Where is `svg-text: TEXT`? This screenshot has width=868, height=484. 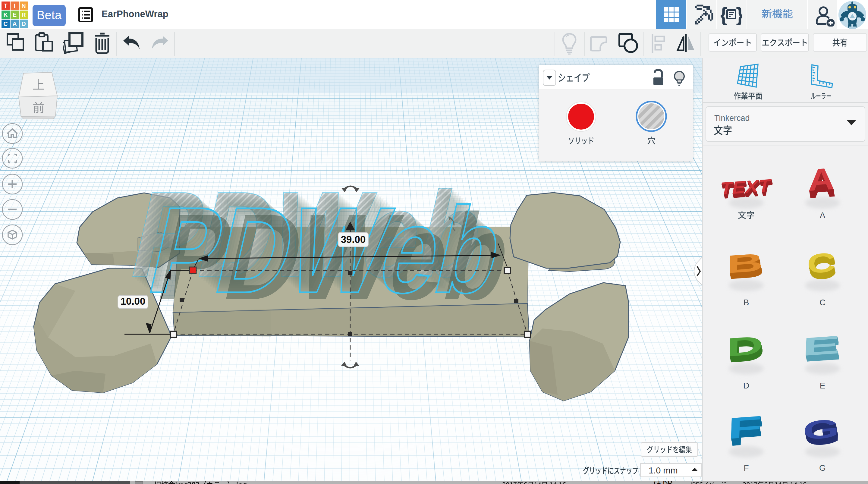
svg-text: TEXT is located at coordinates (746, 187).